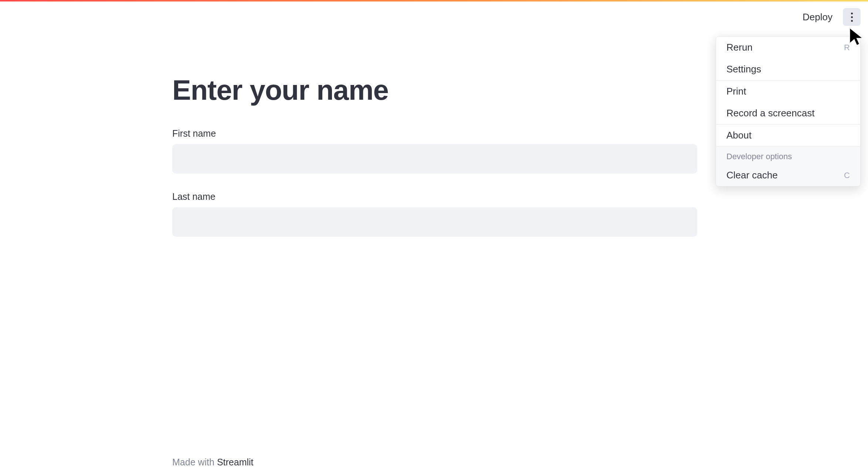 This screenshot has height=475, width=868. Describe the element at coordinates (739, 135) in the screenshot. I see `menu-item-label: About` at that location.